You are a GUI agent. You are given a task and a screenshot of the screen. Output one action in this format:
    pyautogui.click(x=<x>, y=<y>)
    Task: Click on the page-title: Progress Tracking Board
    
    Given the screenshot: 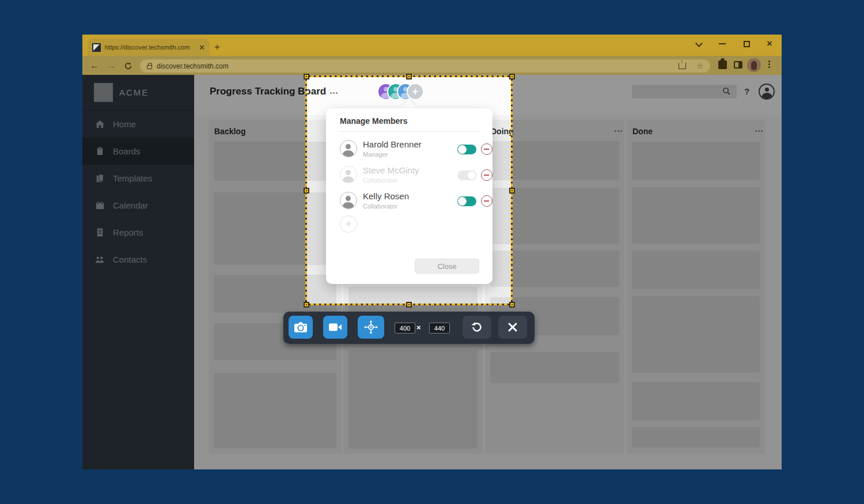 What is the action you would take?
    pyautogui.click(x=268, y=92)
    